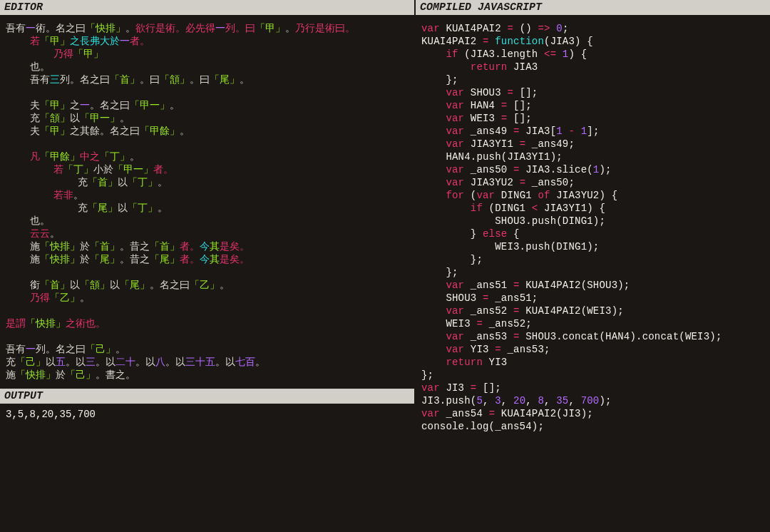 The height and width of the screenshot is (532, 770). I want to click on ed-l18-b: 「快排」, so click(60, 247).